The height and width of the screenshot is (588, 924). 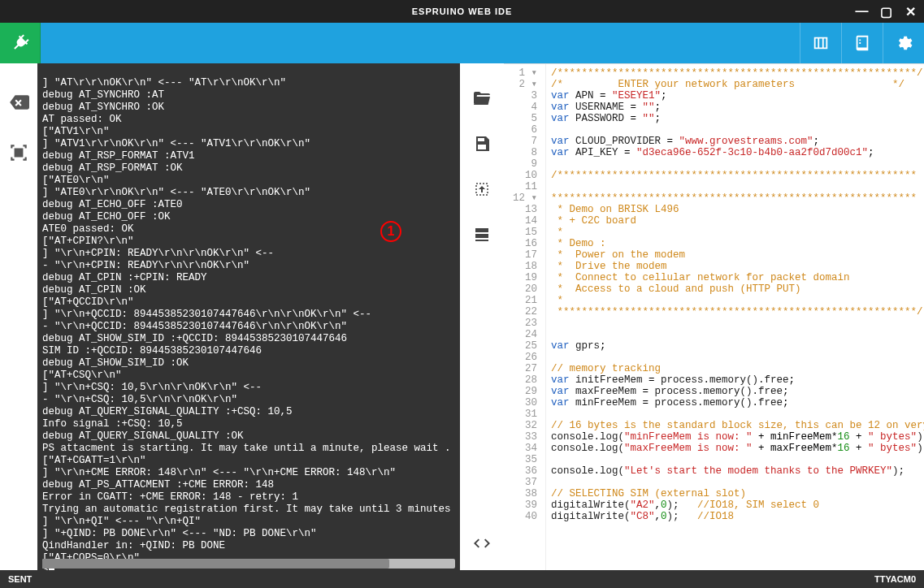 I want to click on gear-icon, so click(x=904, y=43).